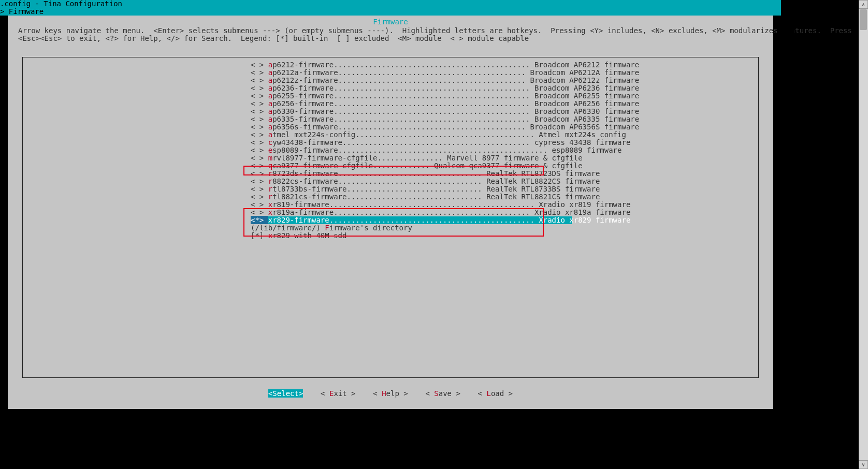  Describe the element at coordinates (411, 72) in the screenshot. I see `option-ap6212a-firmware: < > ap6212a-firmware....................…` at that location.